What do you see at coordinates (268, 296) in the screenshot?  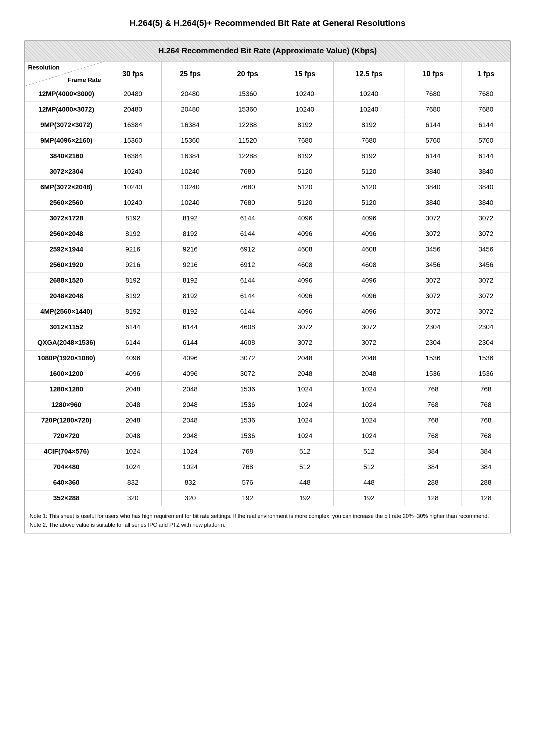 I see `table-row: 2048×20488192819261444096409630723072` at bounding box center [268, 296].